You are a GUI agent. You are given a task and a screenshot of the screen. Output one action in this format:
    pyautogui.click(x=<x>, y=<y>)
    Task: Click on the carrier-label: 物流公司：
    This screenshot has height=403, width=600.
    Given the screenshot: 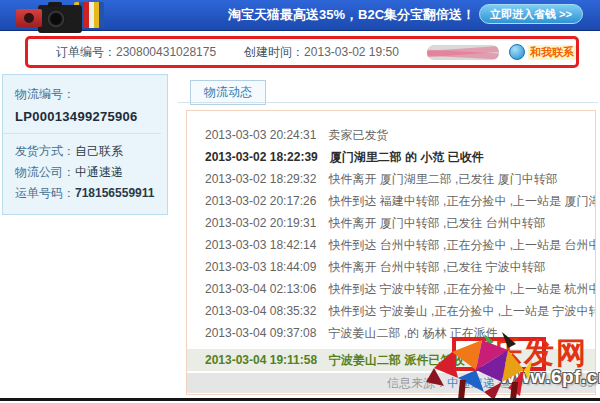 What is the action you would take?
    pyautogui.click(x=45, y=172)
    